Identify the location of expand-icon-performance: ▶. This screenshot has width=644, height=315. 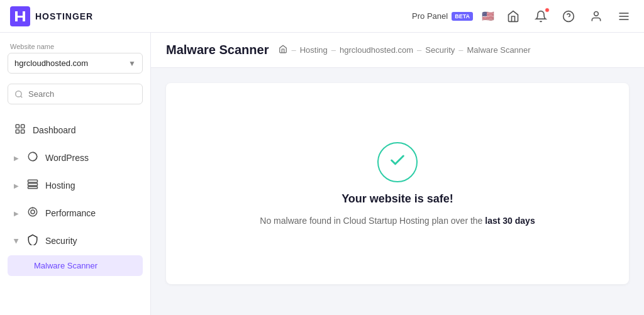
(16, 214).